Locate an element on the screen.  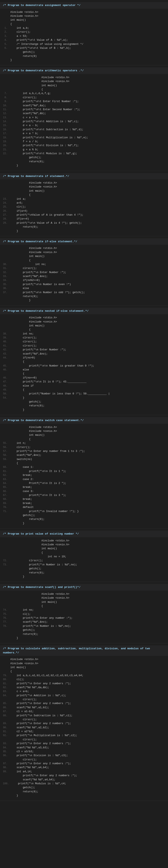
line-text: printf("\n\n It is 1 "); is located at coordinates (38, 471).